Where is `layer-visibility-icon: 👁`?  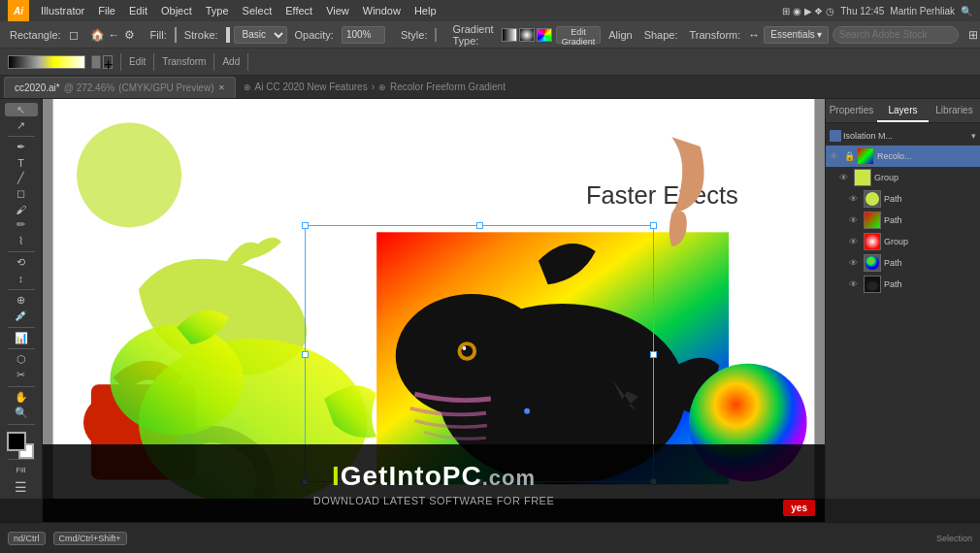
layer-visibility-icon: 👁 is located at coordinates (835, 156).